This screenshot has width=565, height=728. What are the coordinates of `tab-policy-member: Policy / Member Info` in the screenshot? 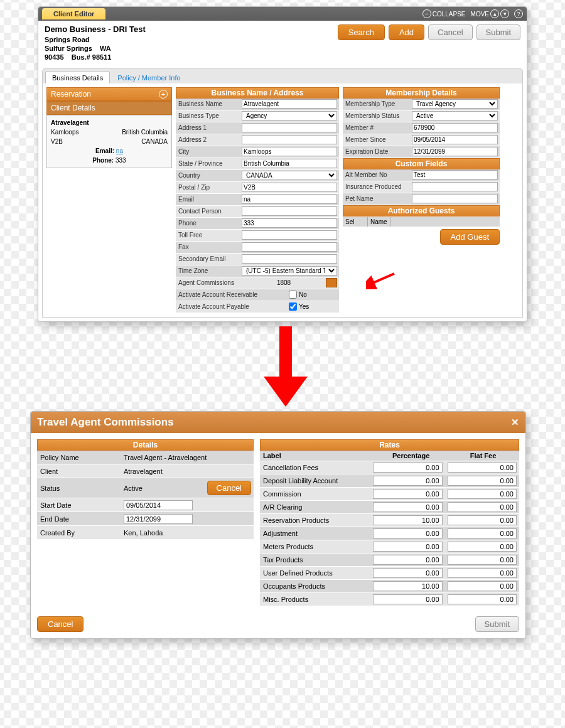 It's located at (149, 78).